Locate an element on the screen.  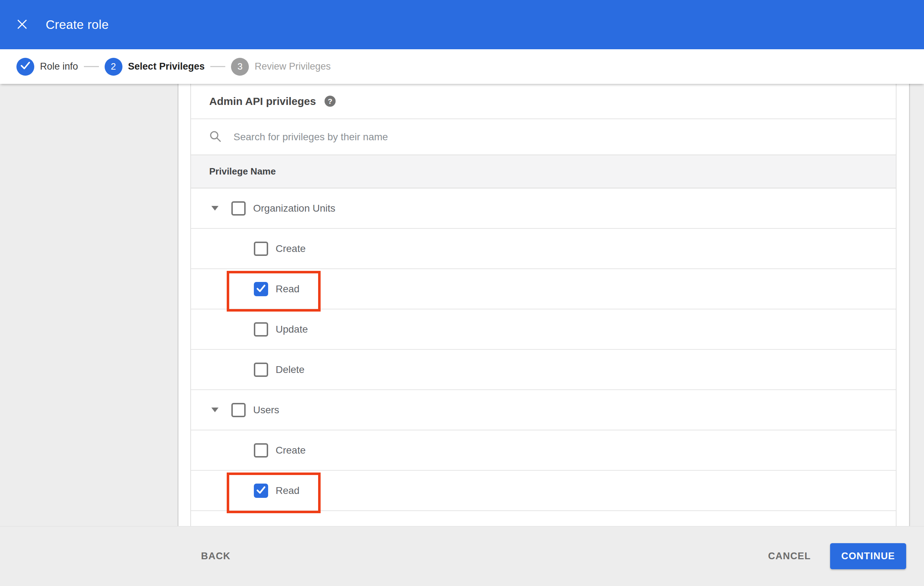
stepper: Role info 2 Select Privileges 3 Review P… is located at coordinates (462, 67).